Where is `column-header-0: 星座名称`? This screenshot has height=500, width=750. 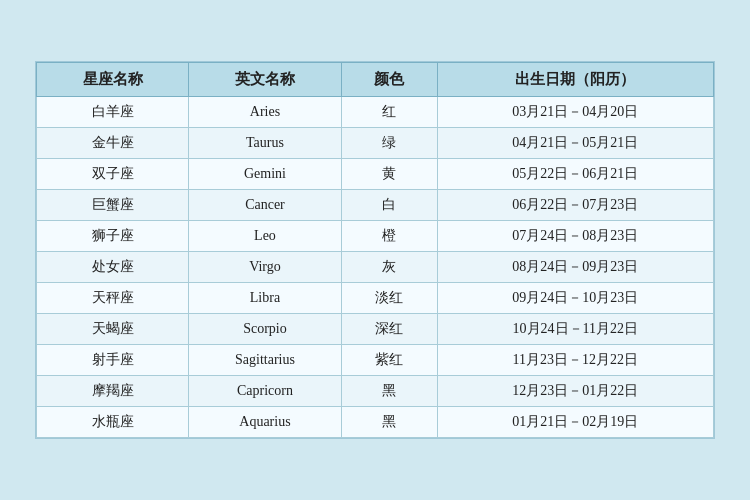
column-header-0: 星座名称 is located at coordinates (113, 80).